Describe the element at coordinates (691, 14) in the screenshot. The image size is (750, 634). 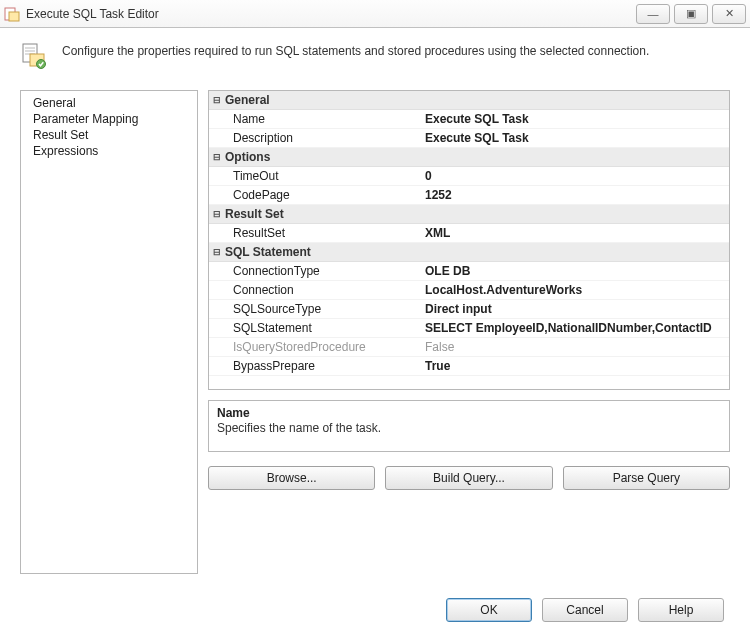
I see `maximize-button: ▣` at that location.